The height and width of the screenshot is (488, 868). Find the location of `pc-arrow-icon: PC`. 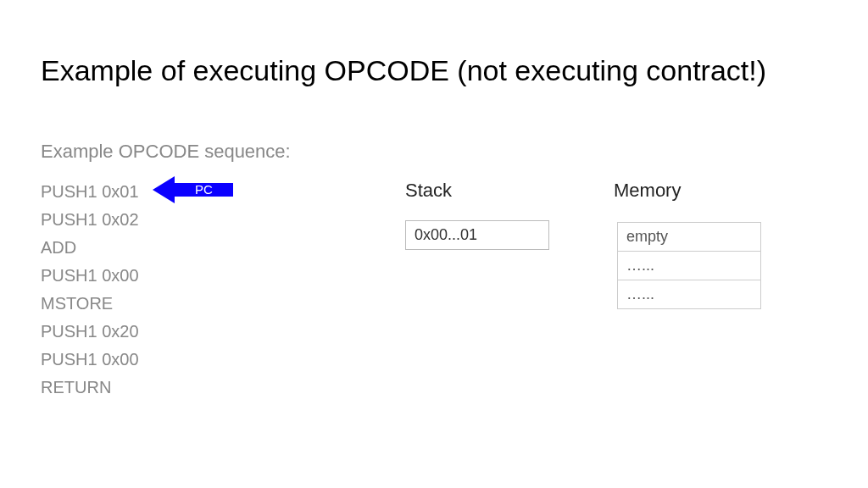

pc-arrow-icon: PC is located at coordinates (193, 190).